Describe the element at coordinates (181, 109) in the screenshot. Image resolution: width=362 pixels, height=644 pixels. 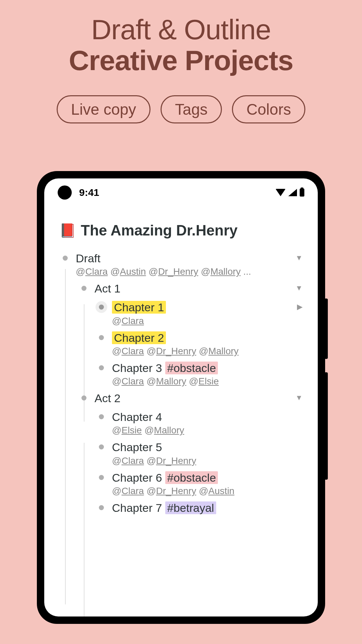
I see `feature-pills: Live copy Tags Colors` at that location.